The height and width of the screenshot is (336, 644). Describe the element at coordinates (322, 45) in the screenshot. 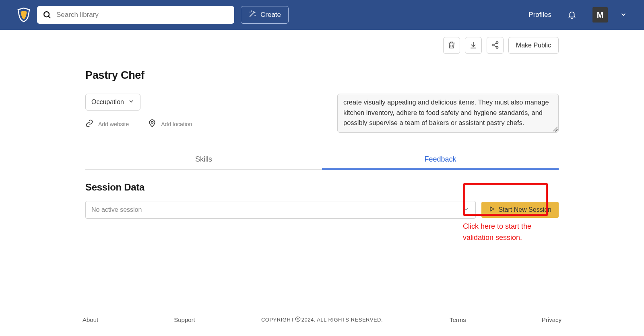

I see `profile-action-bar: Make Public` at that location.